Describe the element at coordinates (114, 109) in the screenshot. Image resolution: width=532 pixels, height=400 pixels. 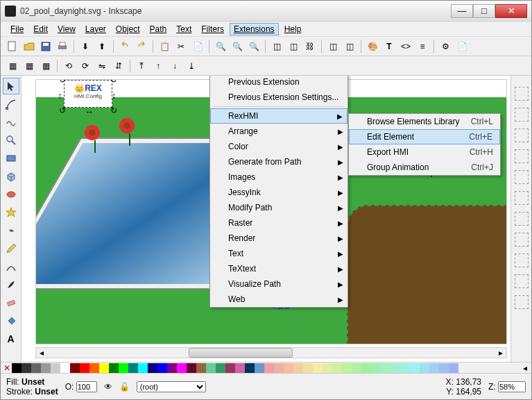
I see `rotate-handle-icon: ↻` at that location.